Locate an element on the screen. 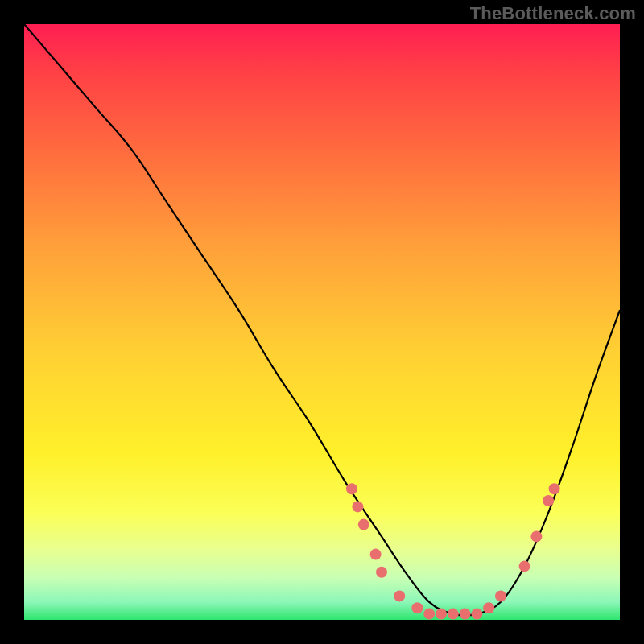 This screenshot has width=644, height=644. curve-markers is located at coordinates (453, 551).